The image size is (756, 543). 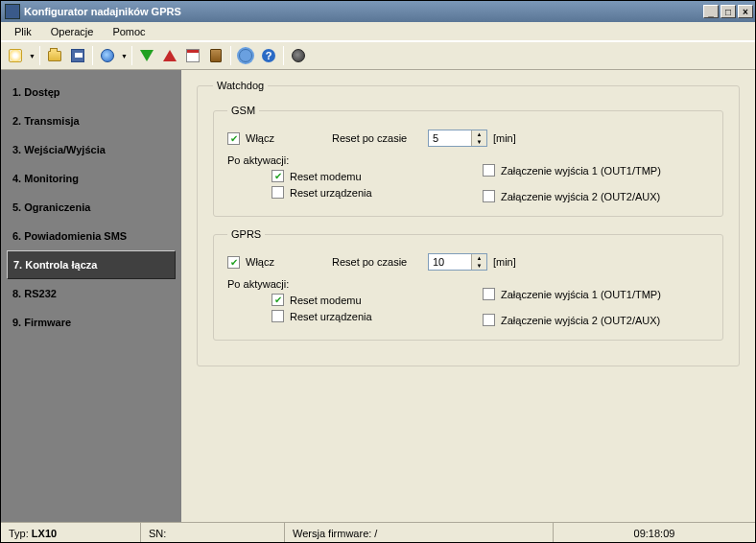 I want to click on watchdog-legend: Watchdog, so click(x=240, y=85).